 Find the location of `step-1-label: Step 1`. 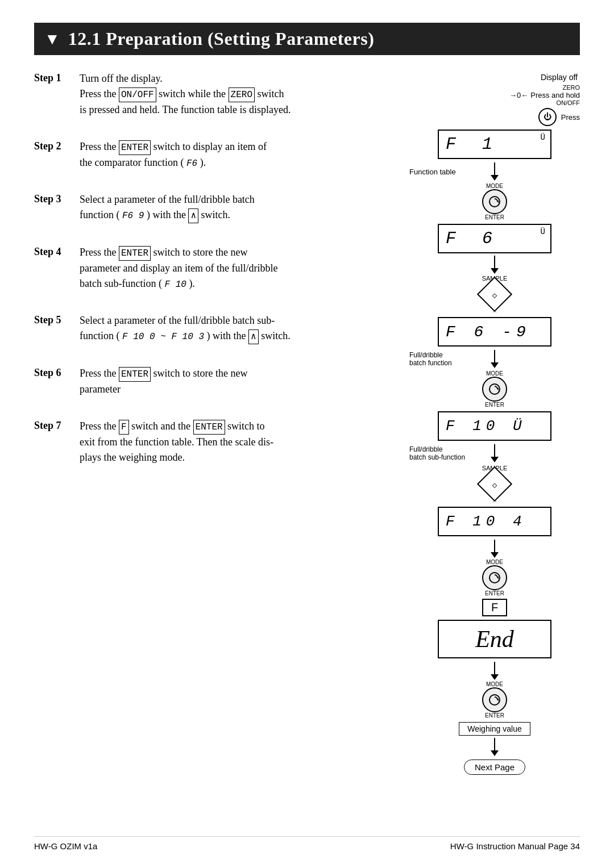

step-1-label: Step 1 is located at coordinates (57, 77).